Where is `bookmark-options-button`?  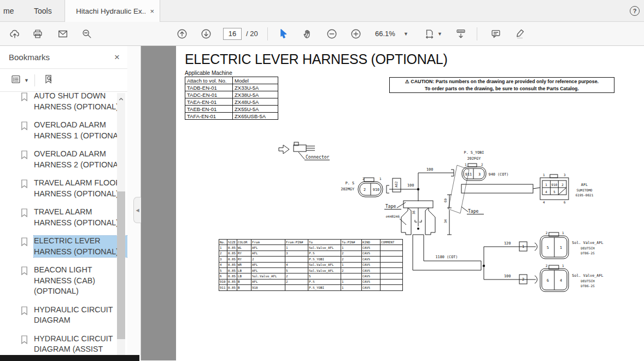 bookmark-options-button is located at coordinates (16, 80).